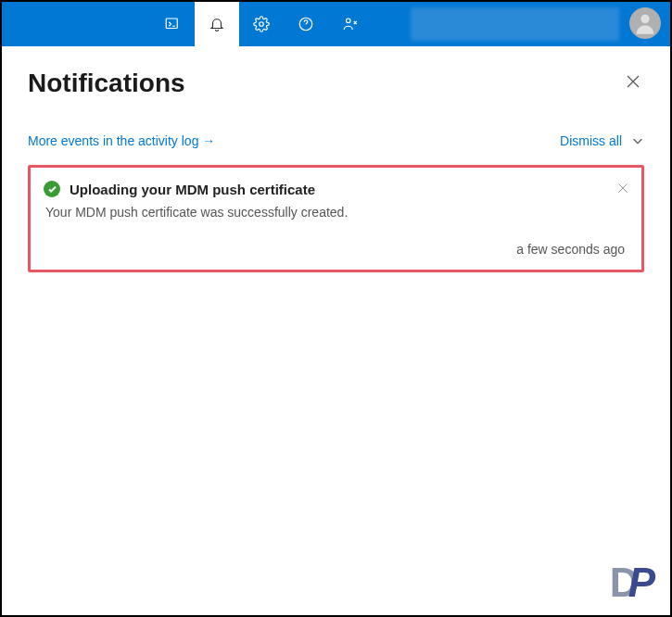 Image resolution: width=672 pixels, height=617 pixels. I want to click on feedback-icon, so click(350, 24).